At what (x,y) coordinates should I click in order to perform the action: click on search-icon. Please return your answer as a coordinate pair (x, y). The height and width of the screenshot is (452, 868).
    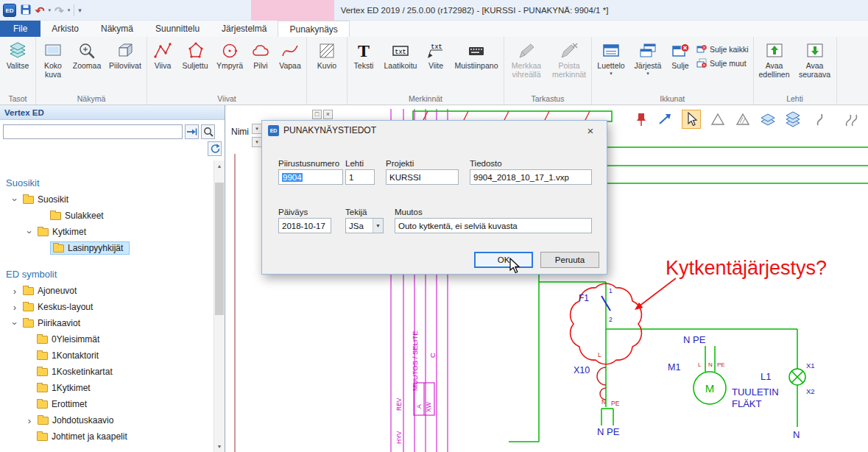
    Looking at the image, I should click on (208, 132).